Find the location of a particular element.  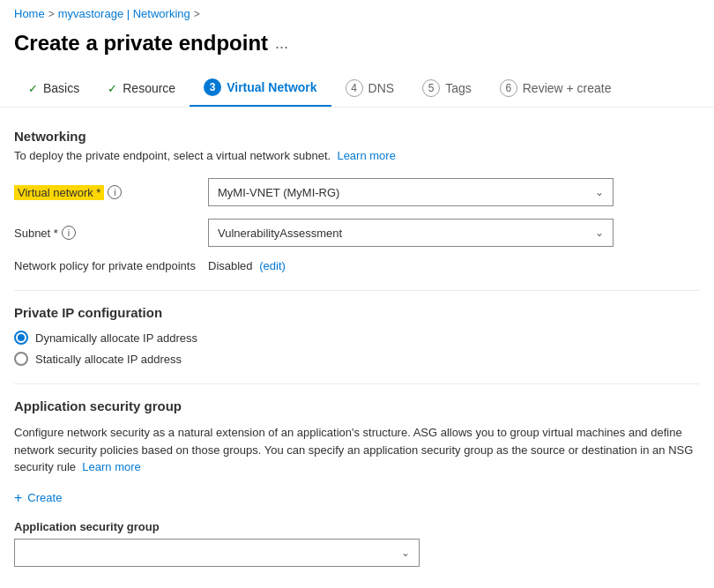

step-dns: 4 DNS is located at coordinates (370, 88).